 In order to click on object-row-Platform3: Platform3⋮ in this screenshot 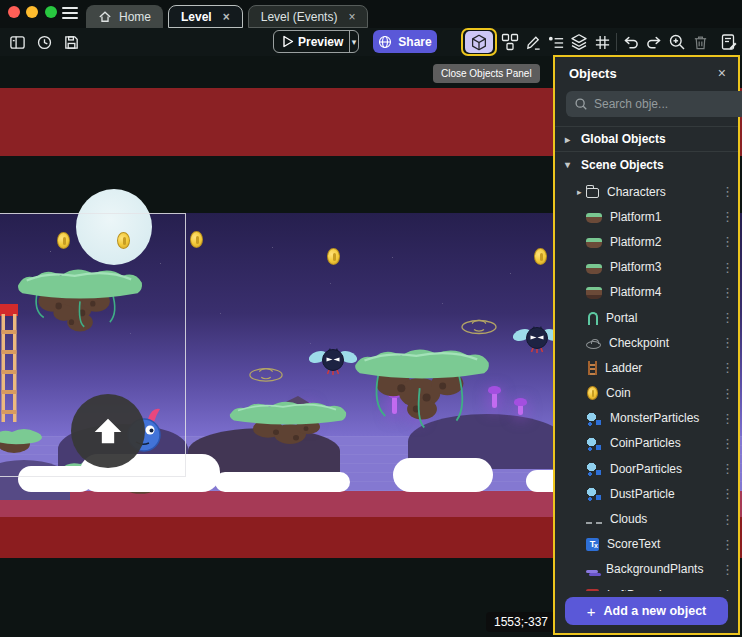, I will do `click(646, 268)`.